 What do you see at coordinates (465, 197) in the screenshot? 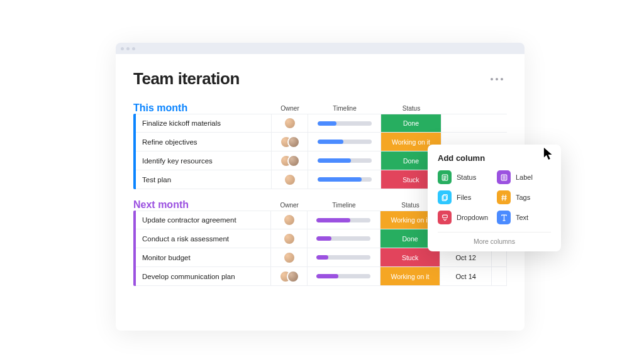
I see `column-type-files: Files` at bounding box center [465, 197].